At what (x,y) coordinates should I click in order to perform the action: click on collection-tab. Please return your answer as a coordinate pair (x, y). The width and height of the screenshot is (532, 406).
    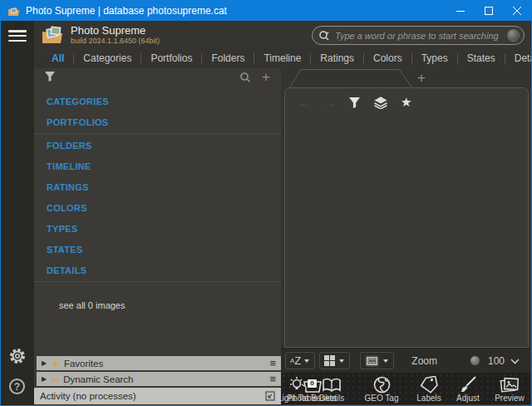
    Looking at the image, I should click on (352, 78).